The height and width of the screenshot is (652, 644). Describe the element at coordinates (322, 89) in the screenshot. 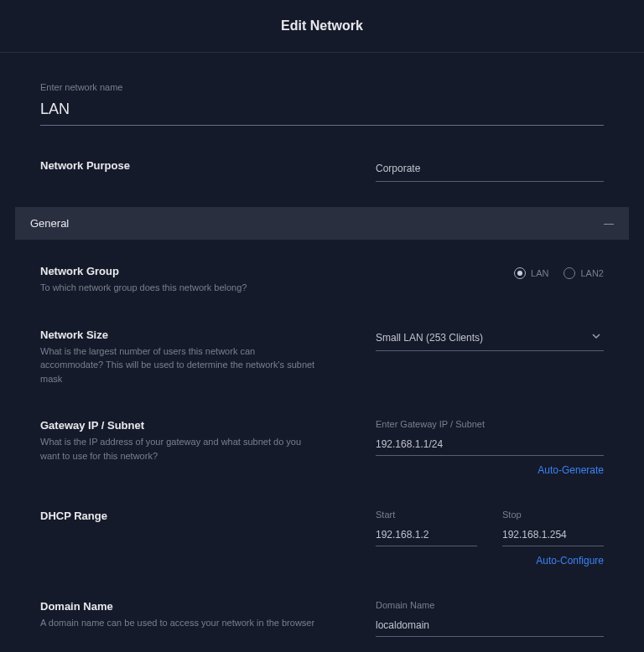

I see `network-name-section: Enter network name` at that location.